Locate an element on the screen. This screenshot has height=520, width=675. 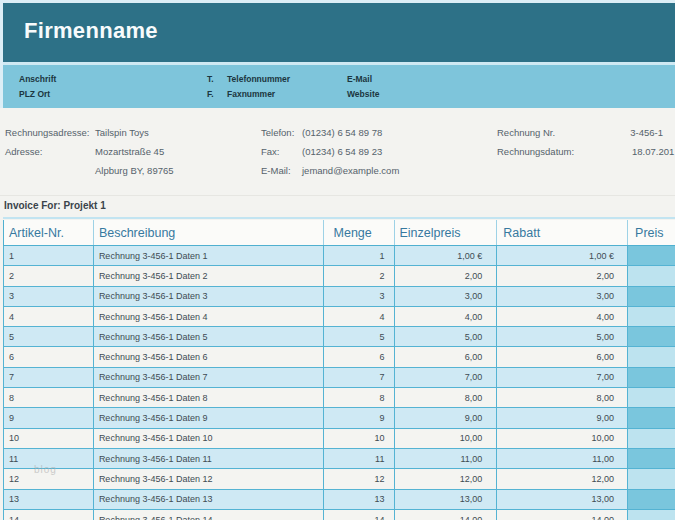
cell-beschreibung: Rechnung 3-456-1 Daten 6 is located at coordinates (209, 356).